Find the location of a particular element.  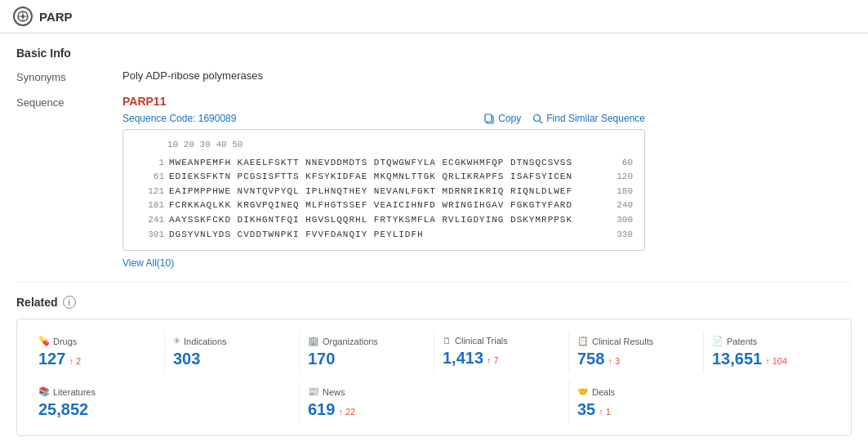

card-label-text: Literatures is located at coordinates (74, 392).